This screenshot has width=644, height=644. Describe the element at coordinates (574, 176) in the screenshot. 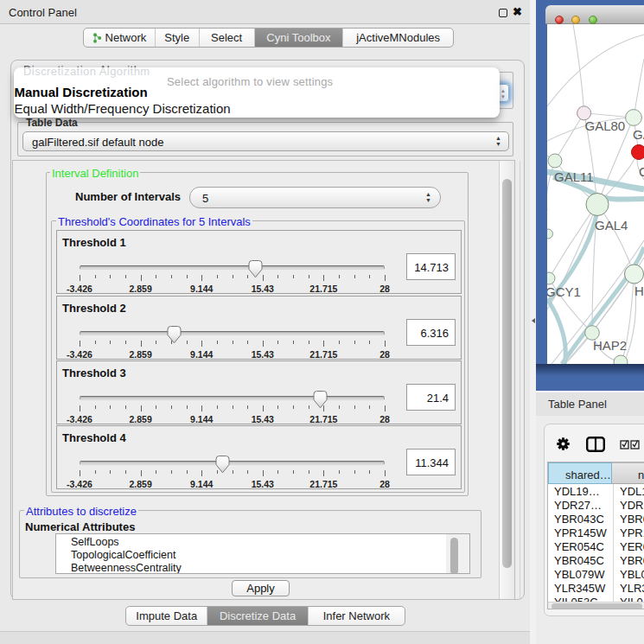

I see `svg-text: GAL11` at that location.